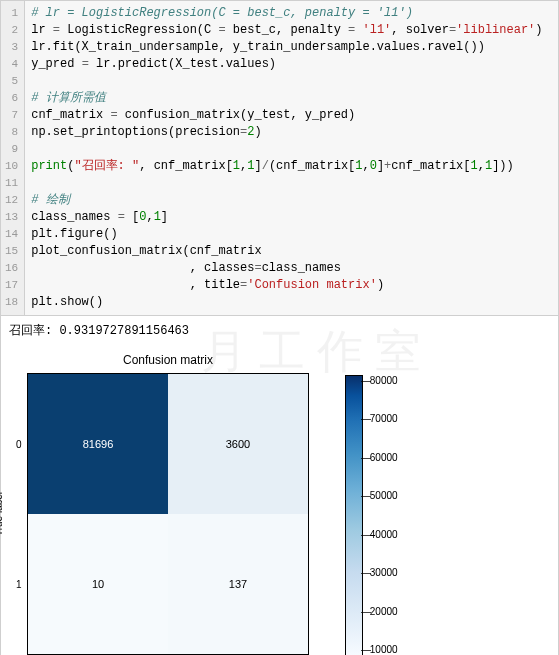 Image resolution: width=559 pixels, height=655 pixels. What do you see at coordinates (292, 286) in the screenshot?
I see `code-line: , title='Confusion matrix')` at bounding box center [292, 286].